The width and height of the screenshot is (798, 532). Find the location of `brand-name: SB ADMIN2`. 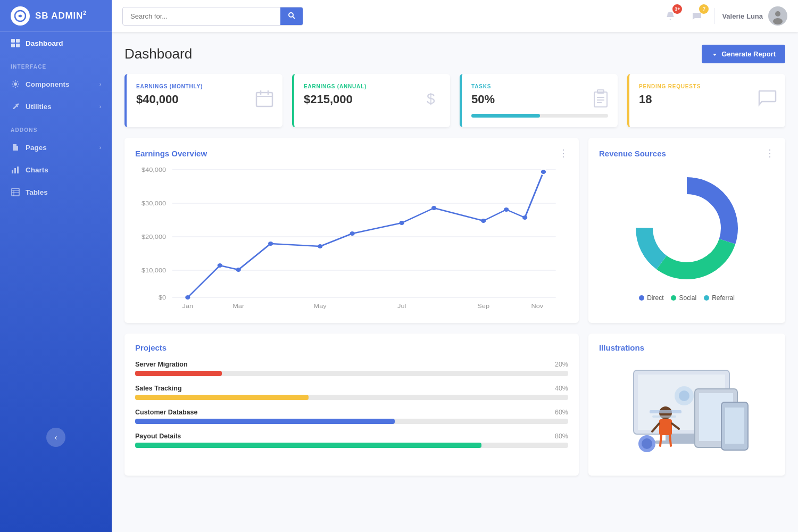

brand-name: SB ADMIN2 is located at coordinates (61, 16).